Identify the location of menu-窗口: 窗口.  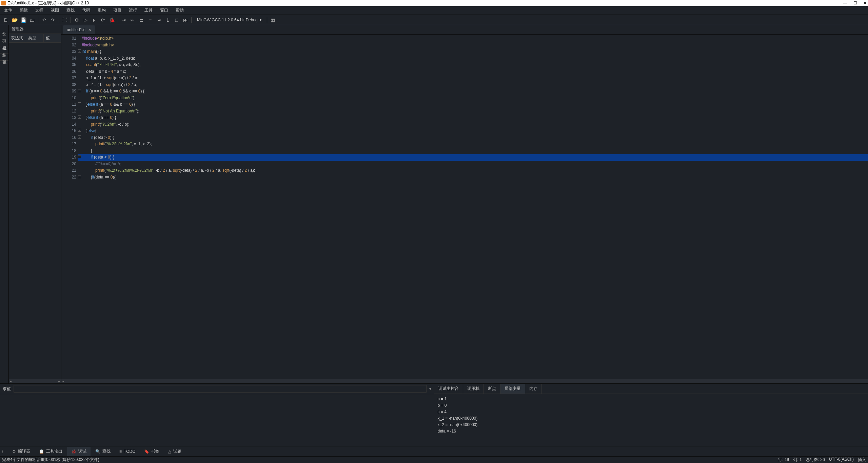
(164, 10).